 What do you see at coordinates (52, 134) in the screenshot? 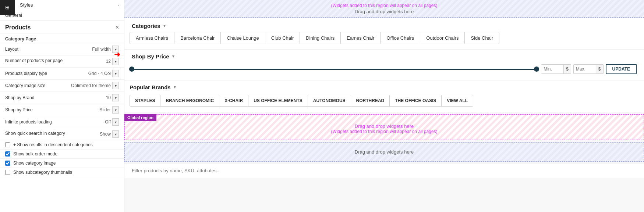
I see `quick-search-label: Show quick search in category` at bounding box center [52, 134].